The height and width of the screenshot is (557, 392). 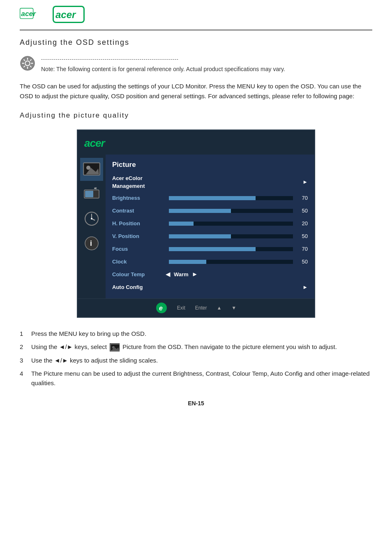 I want to click on osd-row-clock: Clock 50, so click(x=210, y=262).